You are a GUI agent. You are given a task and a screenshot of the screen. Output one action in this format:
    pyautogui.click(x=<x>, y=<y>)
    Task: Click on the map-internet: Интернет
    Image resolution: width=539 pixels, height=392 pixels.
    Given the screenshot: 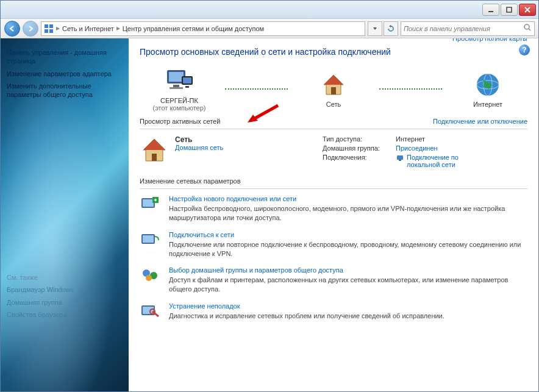 What is the action you would take?
    pyautogui.click(x=488, y=89)
    